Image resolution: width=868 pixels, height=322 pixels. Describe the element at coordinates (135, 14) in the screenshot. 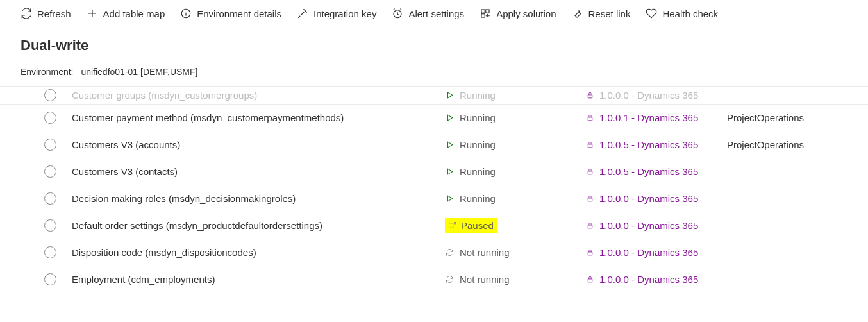

I see `add-table-map-label: Add table map` at that location.